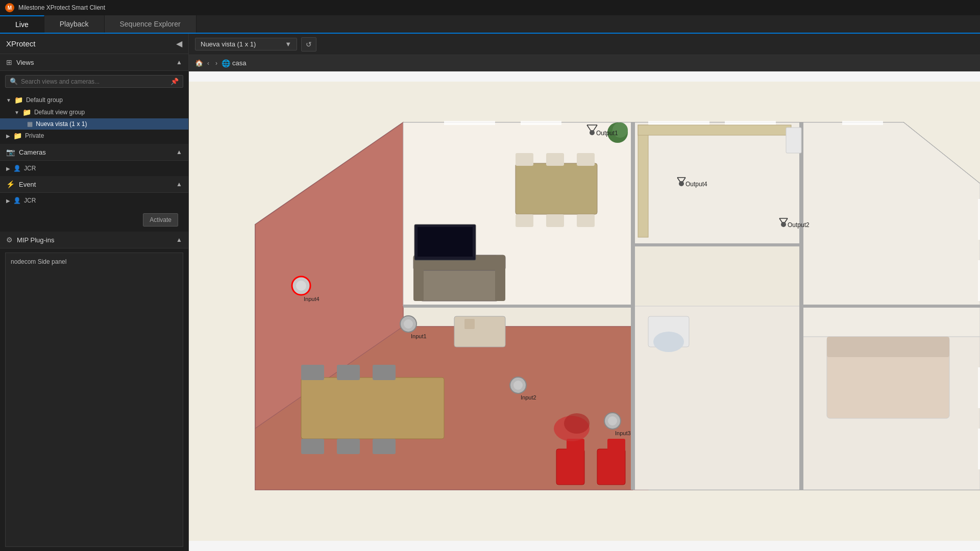  What do you see at coordinates (94, 201) in the screenshot?
I see `tree-item-event-jcr: ▶ 👤 JCR` at bounding box center [94, 201].